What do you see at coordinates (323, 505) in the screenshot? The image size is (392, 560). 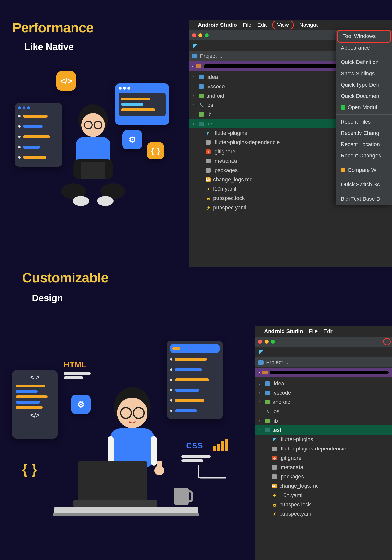 I see `tree-item: 🔒pubspec.lock` at bounding box center [323, 505].